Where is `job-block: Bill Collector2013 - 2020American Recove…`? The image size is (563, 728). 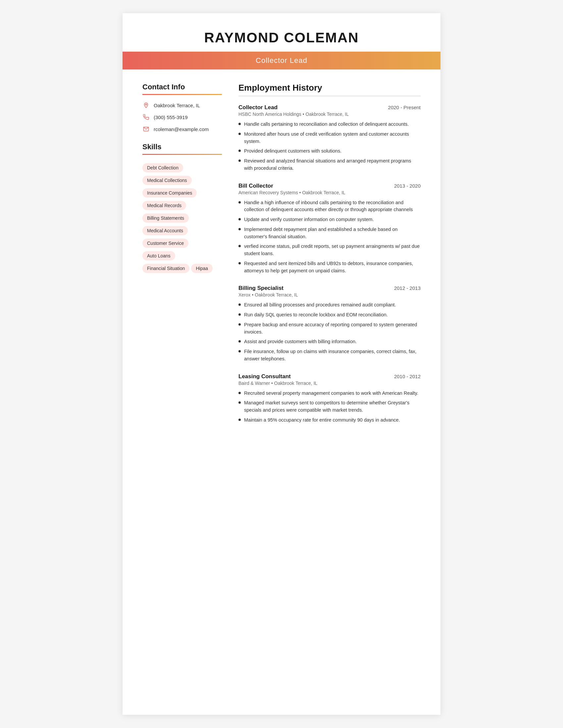 job-block: Bill Collector2013 - 2020American Recove… is located at coordinates (330, 229).